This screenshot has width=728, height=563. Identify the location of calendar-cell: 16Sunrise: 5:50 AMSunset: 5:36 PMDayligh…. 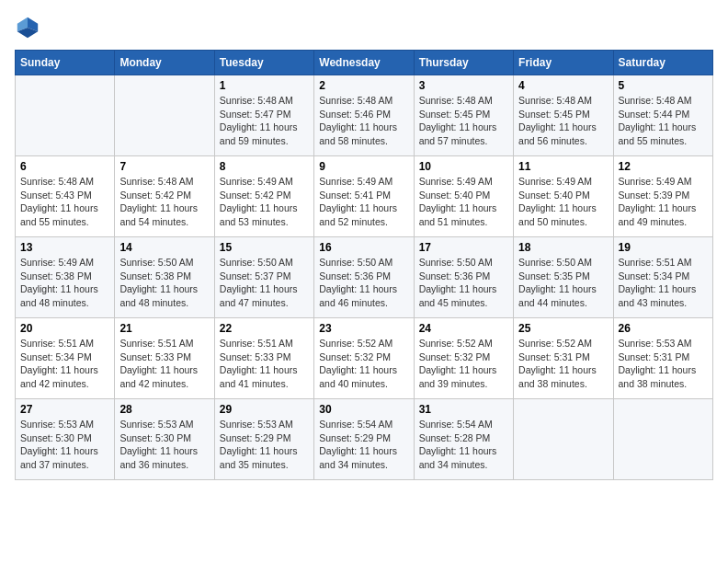
(364, 278).